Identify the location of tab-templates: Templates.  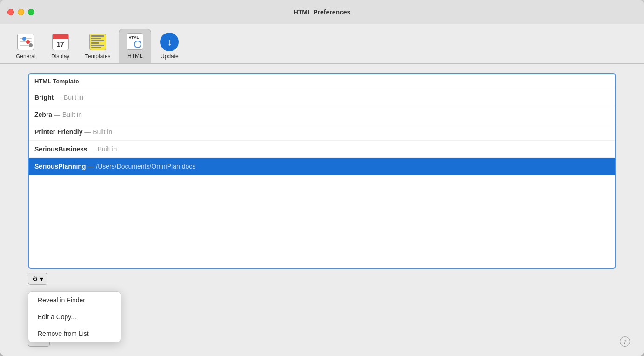
(98, 47).